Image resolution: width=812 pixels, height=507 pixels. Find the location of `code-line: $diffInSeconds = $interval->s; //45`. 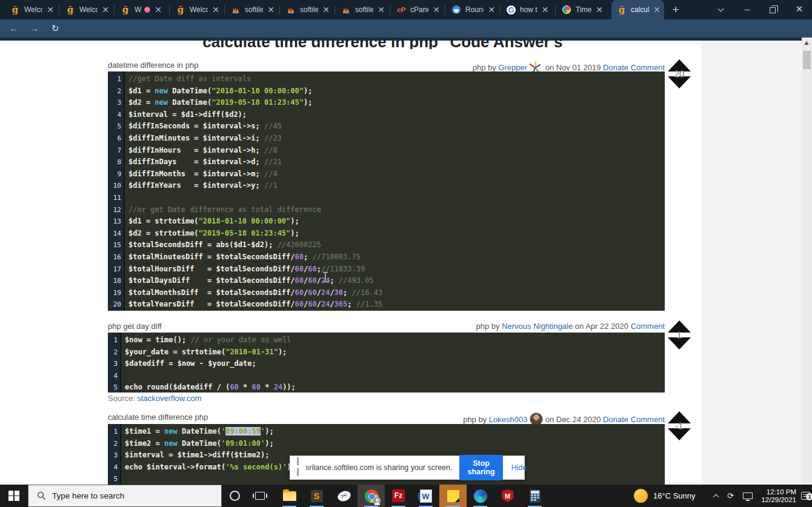

code-line: $diffInSeconds = $interval->s; //45 is located at coordinates (256, 127).